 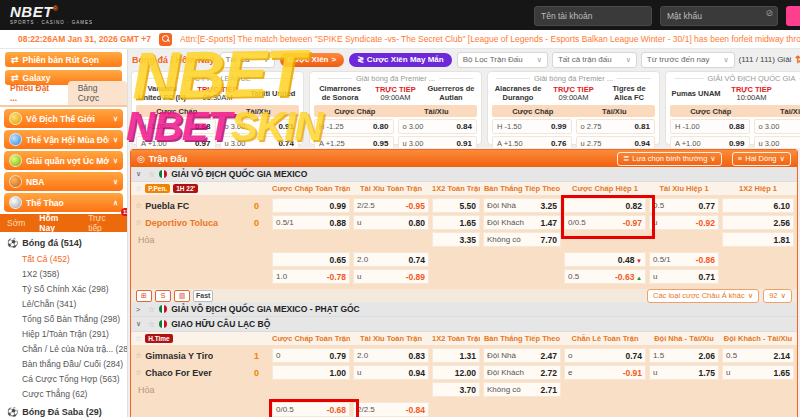 I want to click on odds-cell: u 2.750.94, so click(x=616, y=142).